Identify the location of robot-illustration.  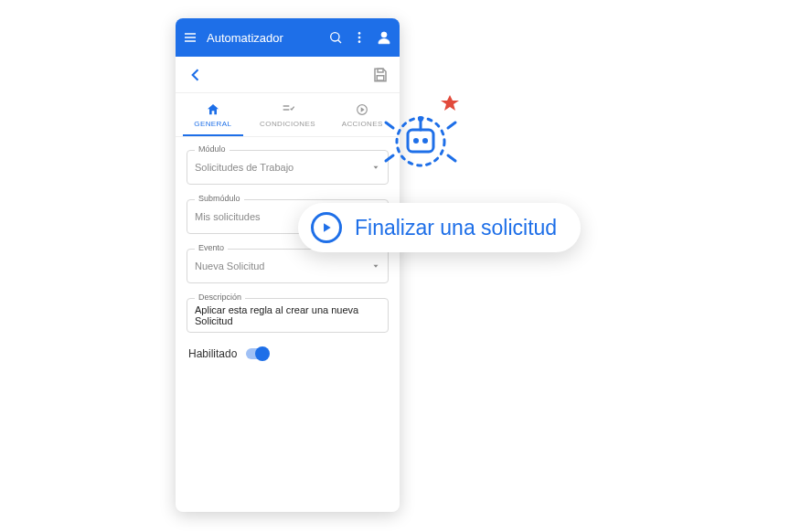
(421, 142).